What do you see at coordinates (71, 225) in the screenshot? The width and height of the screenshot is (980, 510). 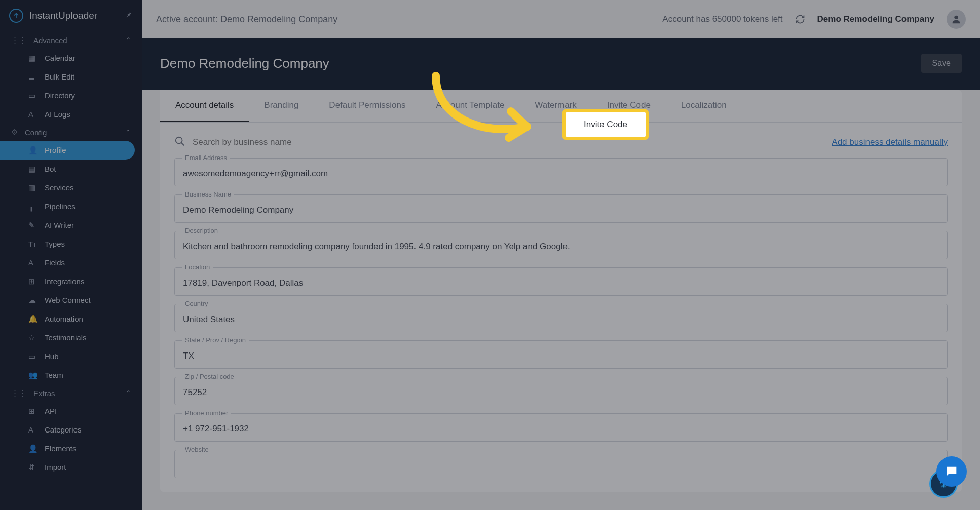 I see `sidebar-item-aiwriter: ✎AI Writer` at bounding box center [71, 225].